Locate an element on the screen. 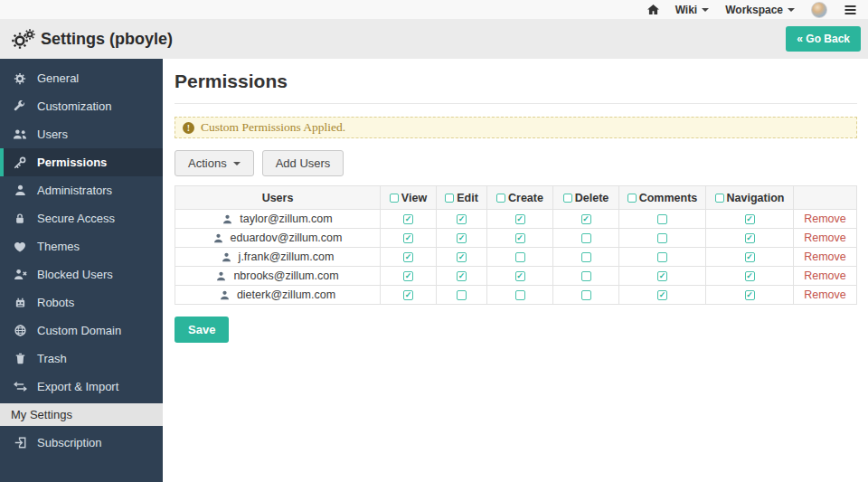 Image resolution: width=868 pixels, height=482 pixels. user-email: j.frank@zillum.com is located at coordinates (287, 257).